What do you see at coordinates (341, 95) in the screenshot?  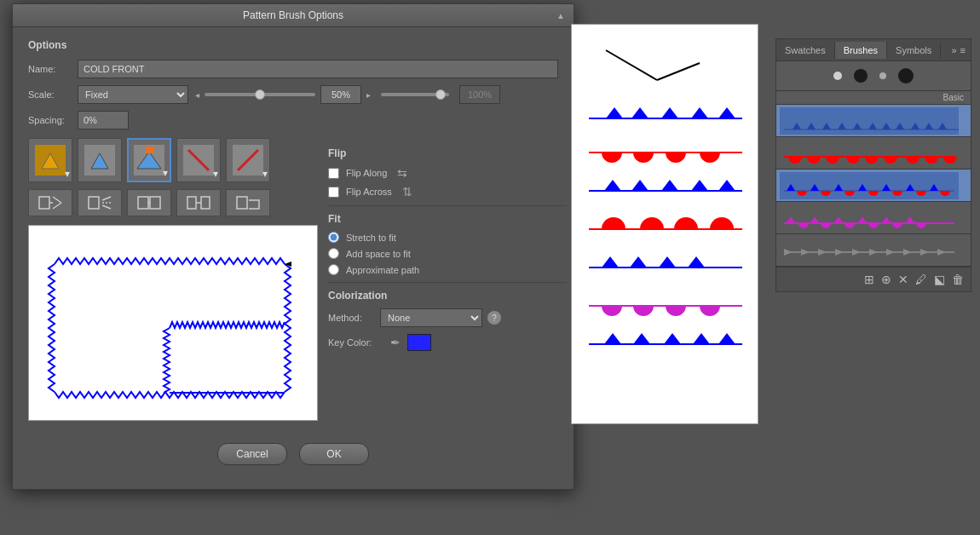 I see `scale-percent-input` at bounding box center [341, 95].